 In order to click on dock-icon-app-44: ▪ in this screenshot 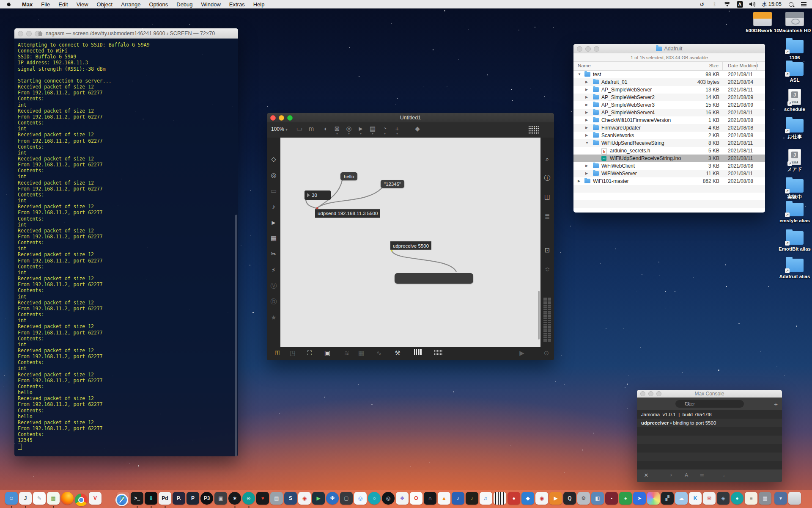, I will do `click(612, 498)`.